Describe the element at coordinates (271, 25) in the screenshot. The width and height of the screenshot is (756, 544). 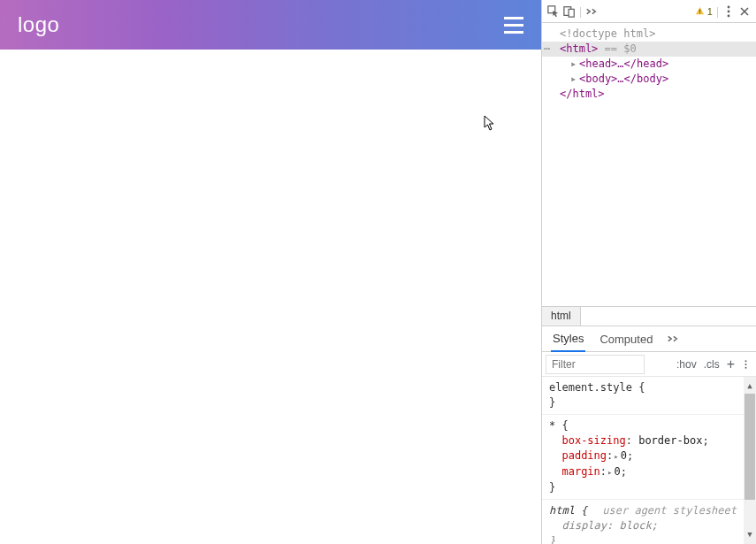
I see `page-header: logo` at that location.